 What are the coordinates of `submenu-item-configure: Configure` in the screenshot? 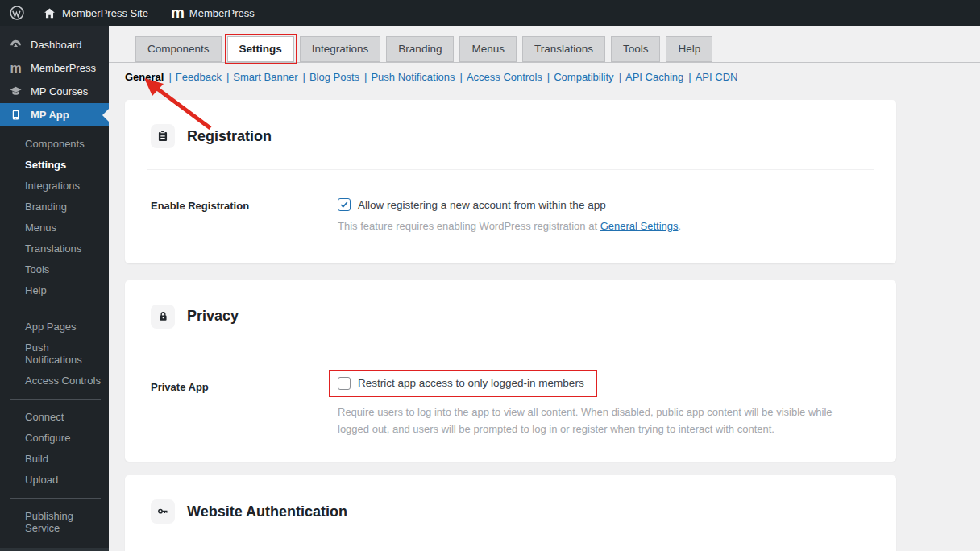 It's located at (55, 438).